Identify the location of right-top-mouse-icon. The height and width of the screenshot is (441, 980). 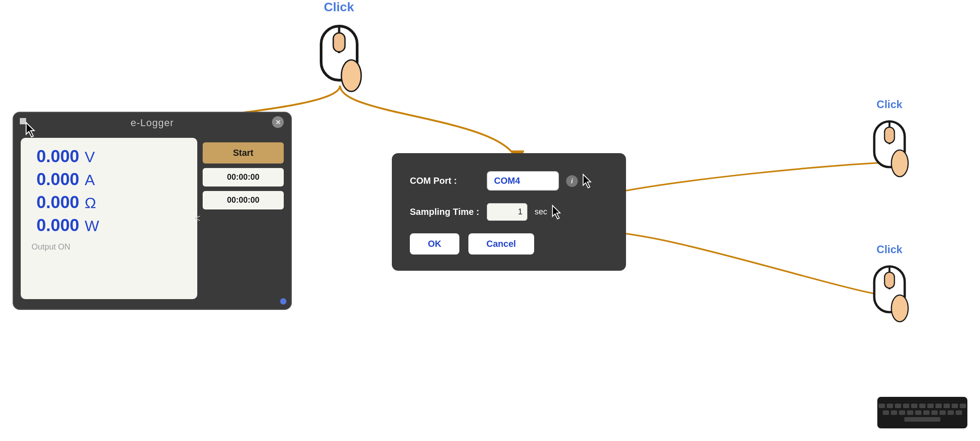
(889, 146).